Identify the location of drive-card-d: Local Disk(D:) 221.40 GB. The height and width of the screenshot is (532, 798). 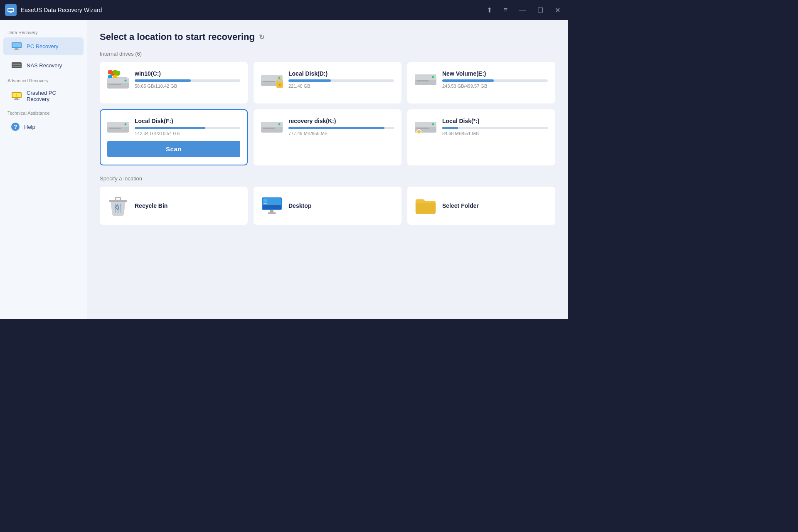
(328, 83).